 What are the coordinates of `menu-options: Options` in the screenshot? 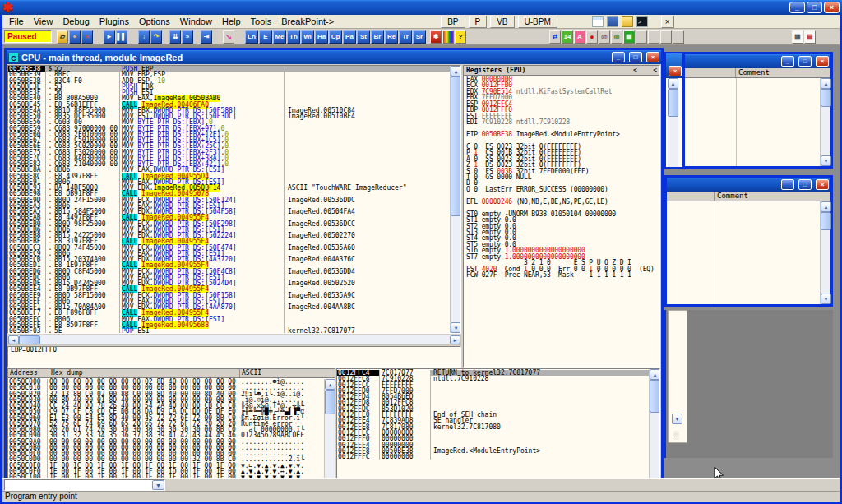 It's located at (155, 21).